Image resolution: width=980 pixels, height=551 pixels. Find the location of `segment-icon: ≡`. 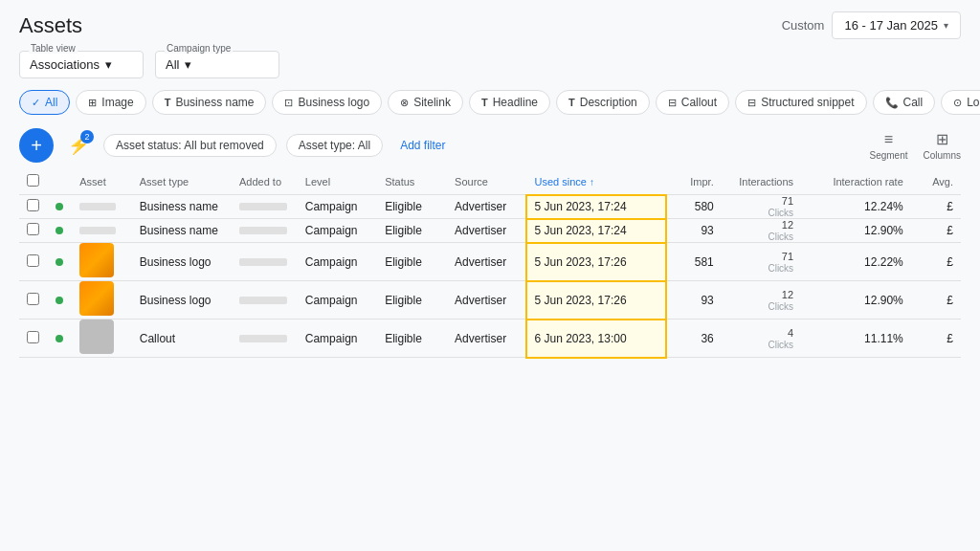

segment-icon: ≡ is located at coordinates (888, 140).